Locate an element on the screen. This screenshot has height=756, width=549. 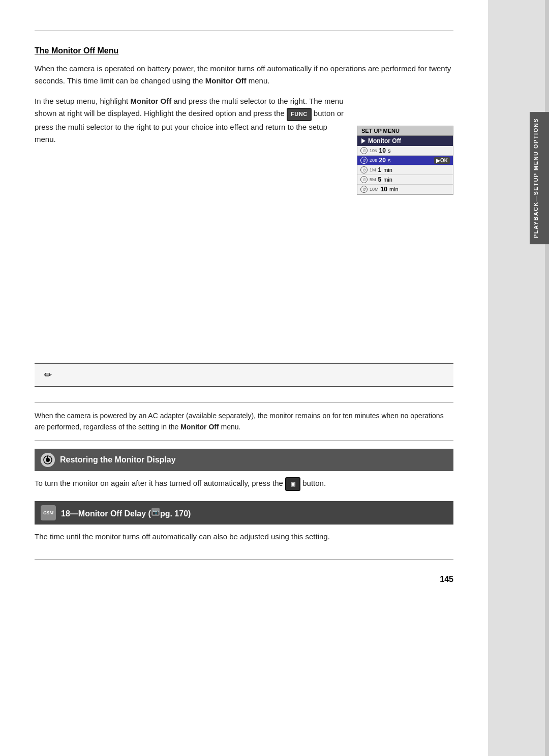
restore-text: To turn the monitor on again after it ha… is located at coordinates (244, 484).